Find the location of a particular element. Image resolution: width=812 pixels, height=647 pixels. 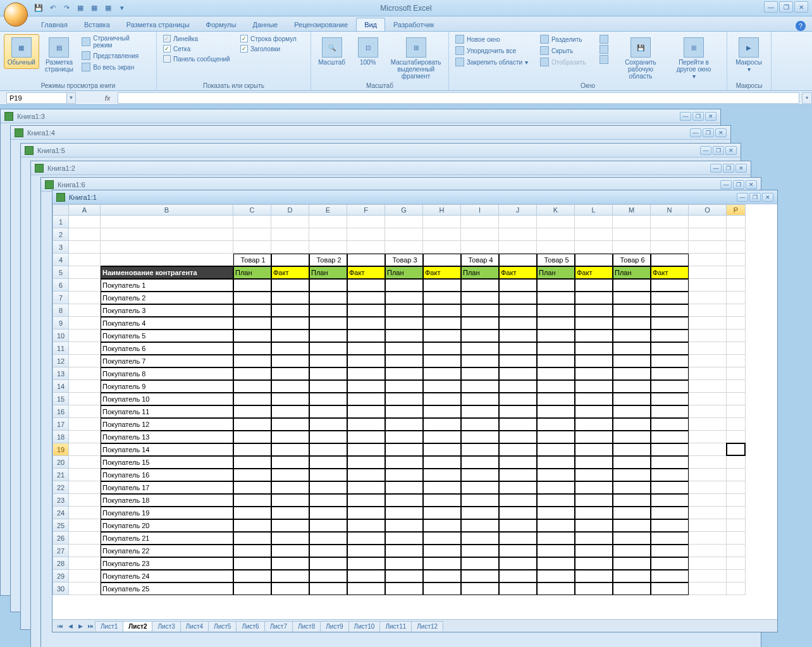

ribbon-tab-Рецензирование: Рецензирование is located at coordinates (321, 24).